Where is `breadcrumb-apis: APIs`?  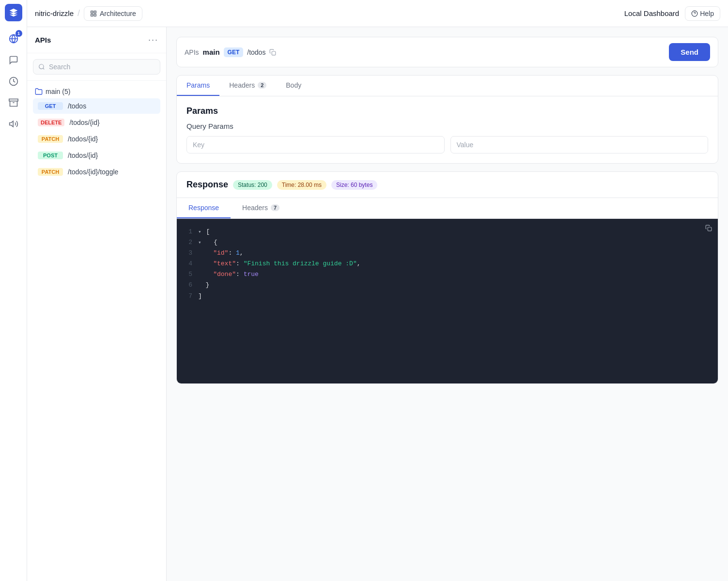 breadcrumb-apis: APIs is located at coordinates (192, 52).